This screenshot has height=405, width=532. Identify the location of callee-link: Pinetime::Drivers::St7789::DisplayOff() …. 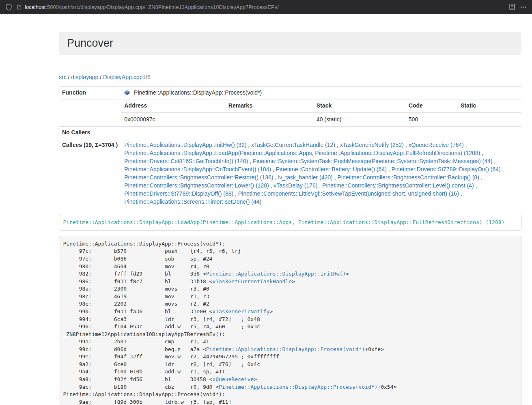
(179, 194).